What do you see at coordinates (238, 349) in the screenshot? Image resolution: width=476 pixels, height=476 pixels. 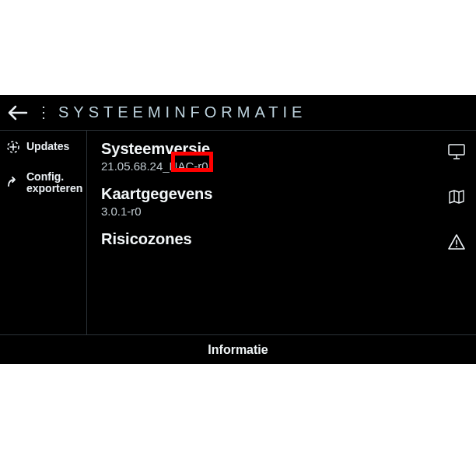 I see `footer-tab-informatie: Informatie` at bounding box center [238, 349].